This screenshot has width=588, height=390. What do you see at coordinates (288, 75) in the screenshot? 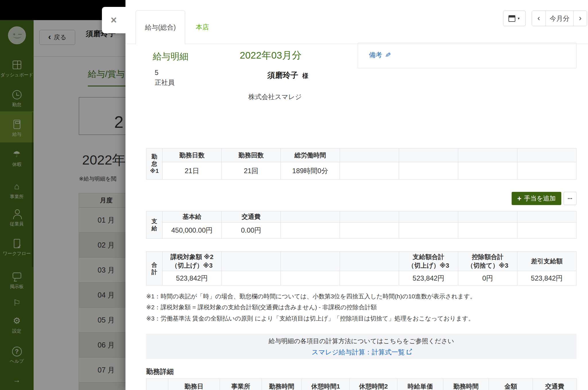
I see `employee-name: 須磨玲子様` at bounding box center [288, 75].